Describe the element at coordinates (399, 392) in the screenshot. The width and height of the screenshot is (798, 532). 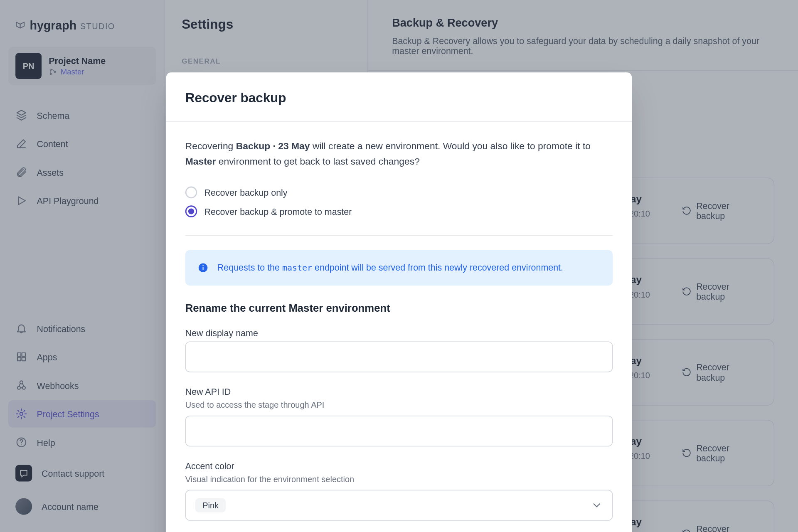
I see `api-id-label: New API ID` at that location.